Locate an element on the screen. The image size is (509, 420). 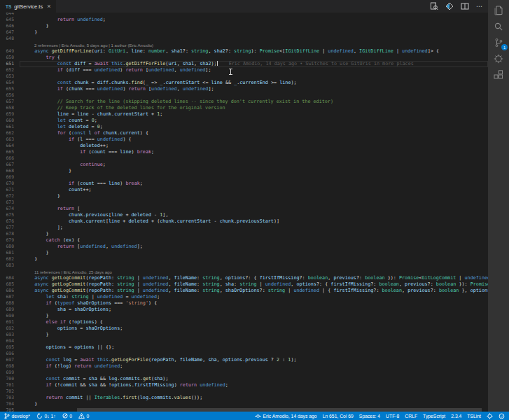
line-number: 656 is located at coordinates (10, 95).